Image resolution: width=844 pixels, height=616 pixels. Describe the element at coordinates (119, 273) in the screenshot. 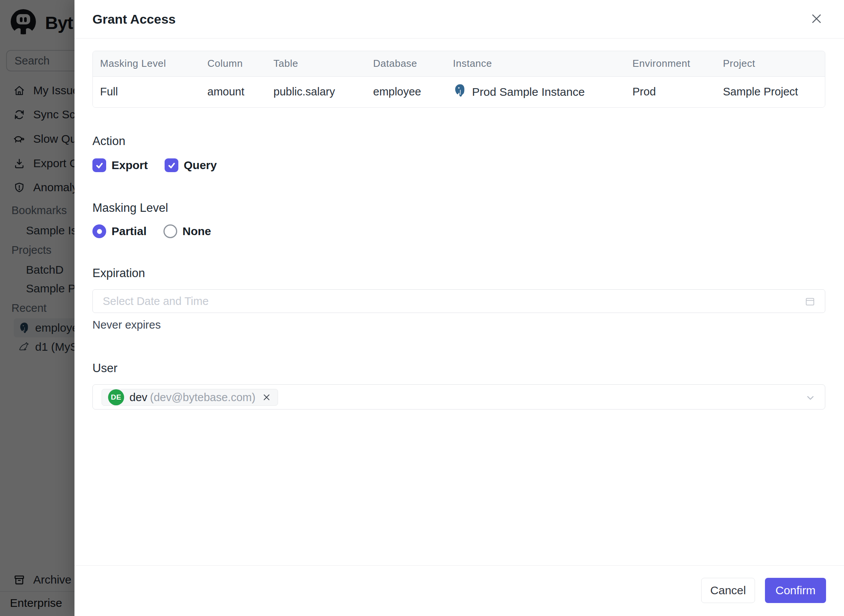

I see `expiration-heading: Expiration` at that location.